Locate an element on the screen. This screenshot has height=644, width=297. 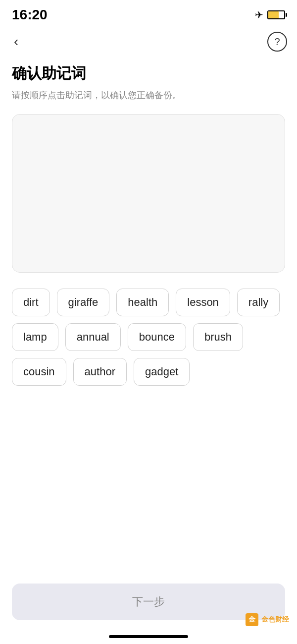
status-icons: ✈ is located at coordinates (270, 15).